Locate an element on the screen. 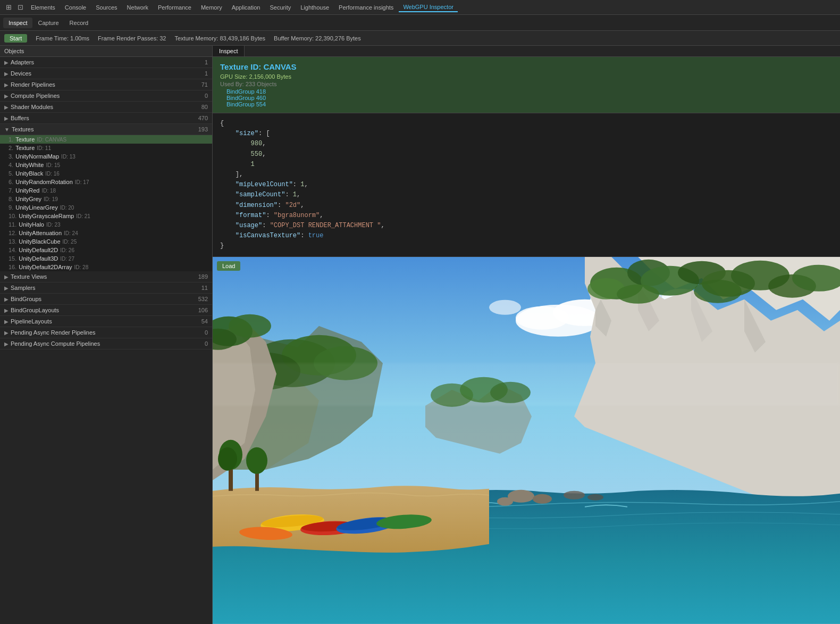  texture-item-name: UnityDefault3D is located at coordinates (38, 259).